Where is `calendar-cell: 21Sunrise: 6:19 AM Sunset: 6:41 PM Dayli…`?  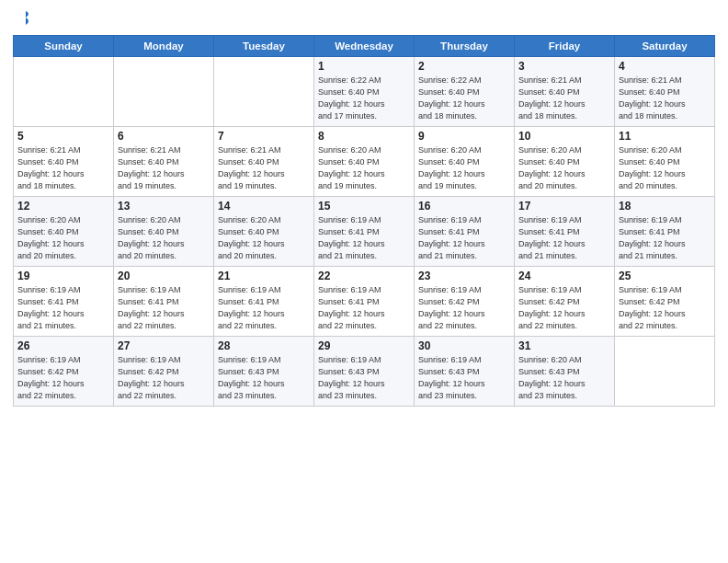
calendar-cell: 21Sunrise: 6:19 AM Sunset: 6:41 PM Dayli… is located at coordinates (265, 302).